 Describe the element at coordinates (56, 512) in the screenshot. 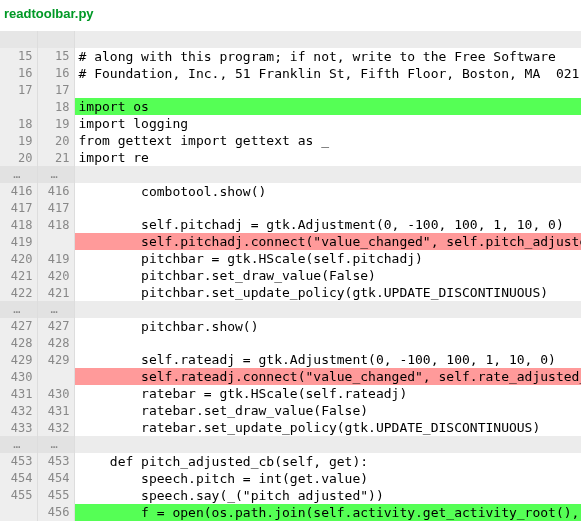

I see `new-line-number: 456` at that location.